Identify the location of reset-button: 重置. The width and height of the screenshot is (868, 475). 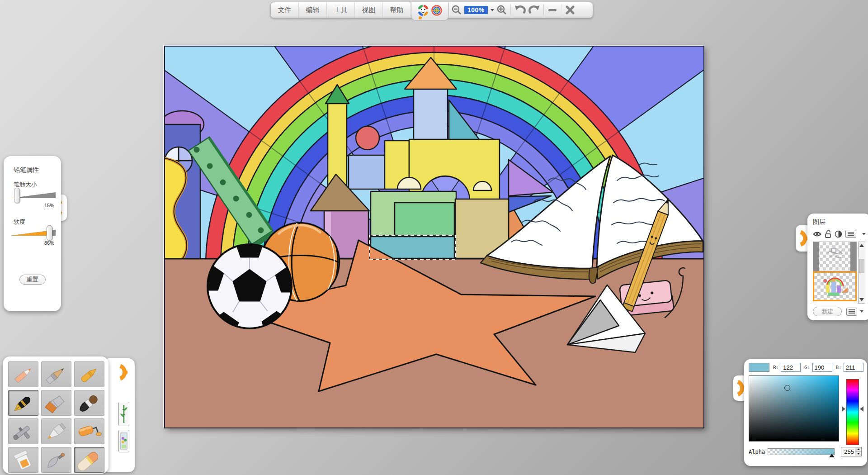
(33, 280).